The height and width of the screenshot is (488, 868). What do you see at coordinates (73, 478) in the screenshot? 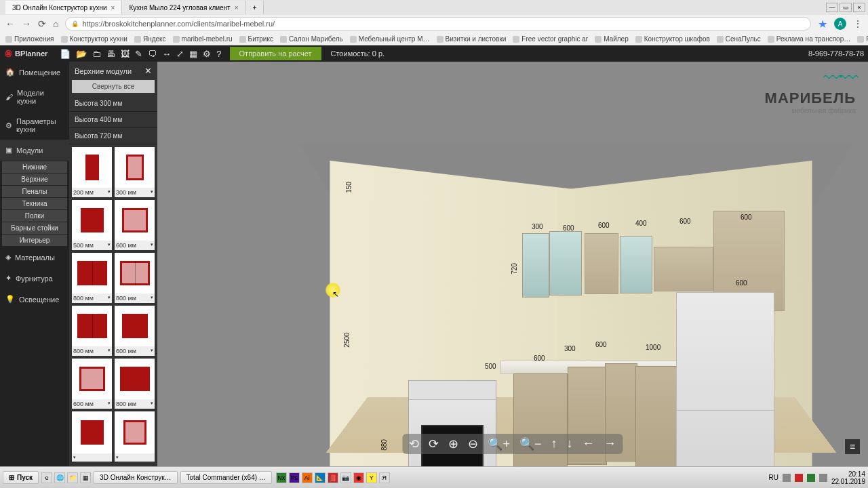
I see `ql-icon: 📁` at bounding box center [73, 478].